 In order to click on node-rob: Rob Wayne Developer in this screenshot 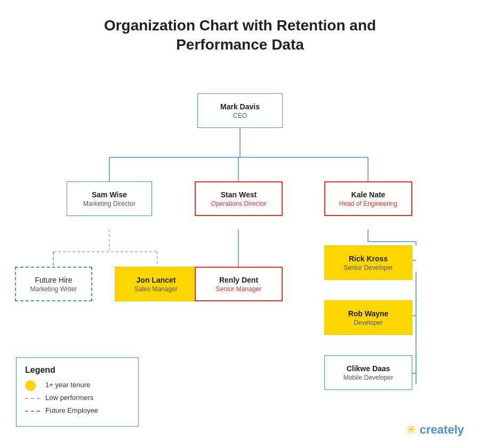, I will do `click(368, 318)`.